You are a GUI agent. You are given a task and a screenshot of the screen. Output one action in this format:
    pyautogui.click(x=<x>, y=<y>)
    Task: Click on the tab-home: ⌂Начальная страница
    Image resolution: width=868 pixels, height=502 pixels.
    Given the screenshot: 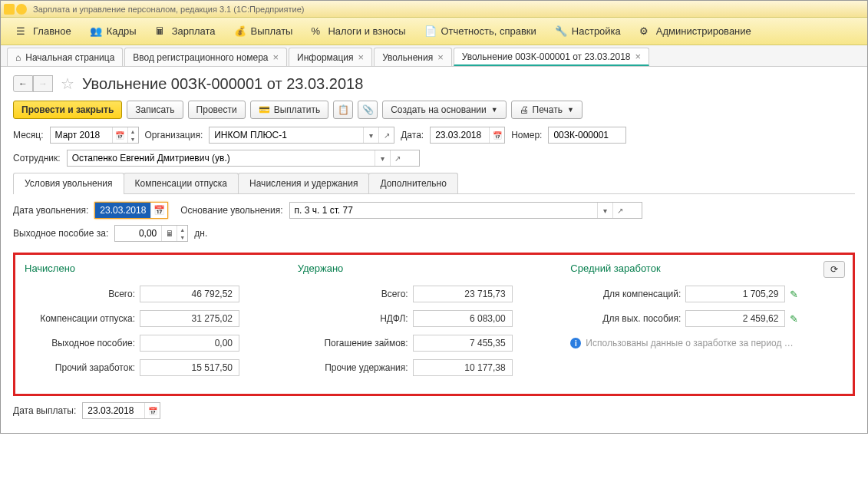 What is the action you would take?
    pyautogui.click(x=64, y=57)
    